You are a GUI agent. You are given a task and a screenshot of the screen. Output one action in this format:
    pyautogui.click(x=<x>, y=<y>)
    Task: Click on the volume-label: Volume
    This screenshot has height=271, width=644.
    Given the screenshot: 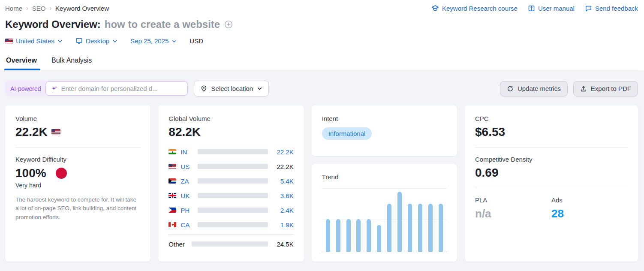 What is the action you would take?
    pyautogui.click(x=78, y=118)
    